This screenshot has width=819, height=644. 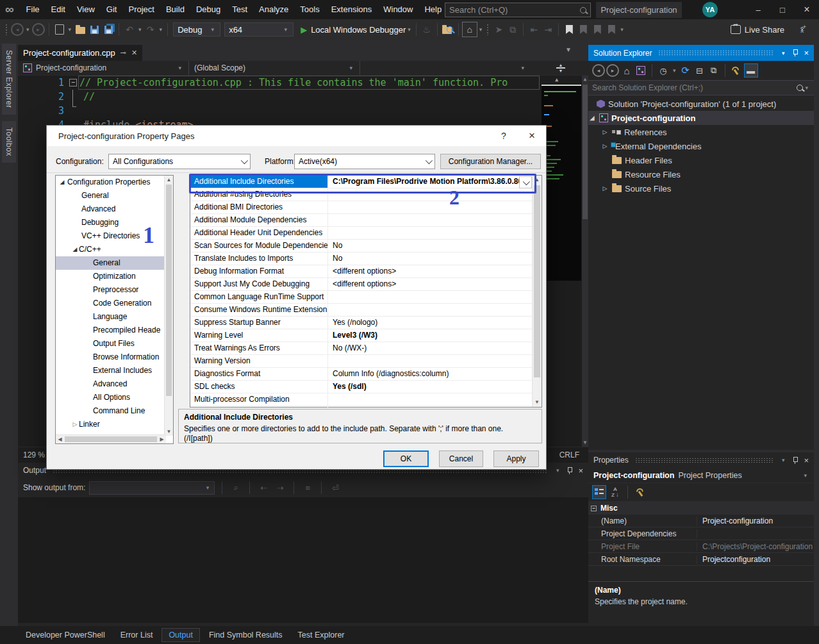 What do you see at coordinates (169, 306) in the screenshot?
I see `tree-vertical-scrollbar: ▲ ▼` at bounding box center [169, 306].